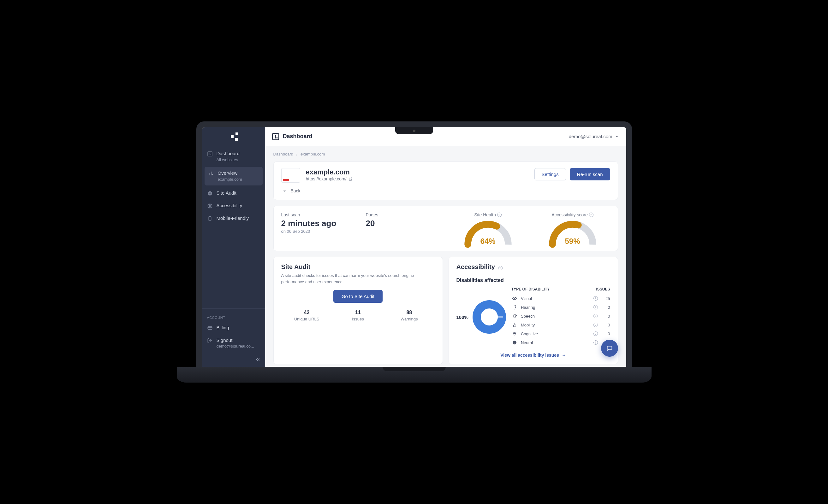 Image resolution: width=828 pixels, height=504 pixels. I want to click on stat-warnings: 88Warnings, so click(409, 316).